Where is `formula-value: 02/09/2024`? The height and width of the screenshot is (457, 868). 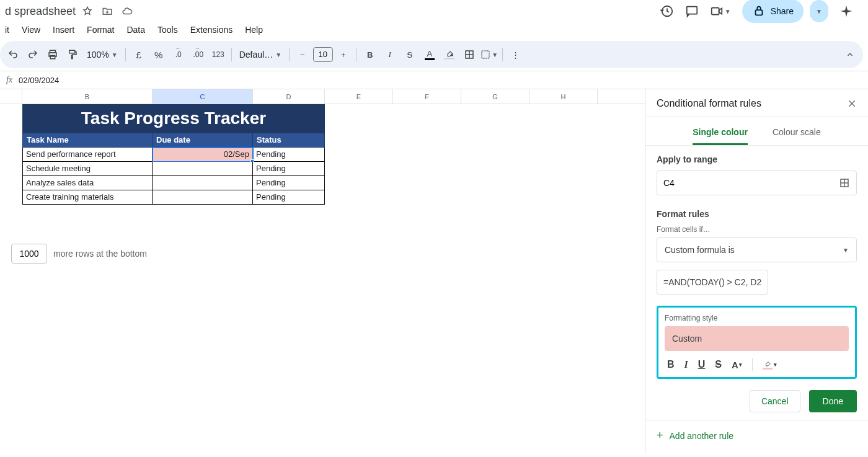 formula-value: 02/09/2024 is located at coordinates (38, 81).